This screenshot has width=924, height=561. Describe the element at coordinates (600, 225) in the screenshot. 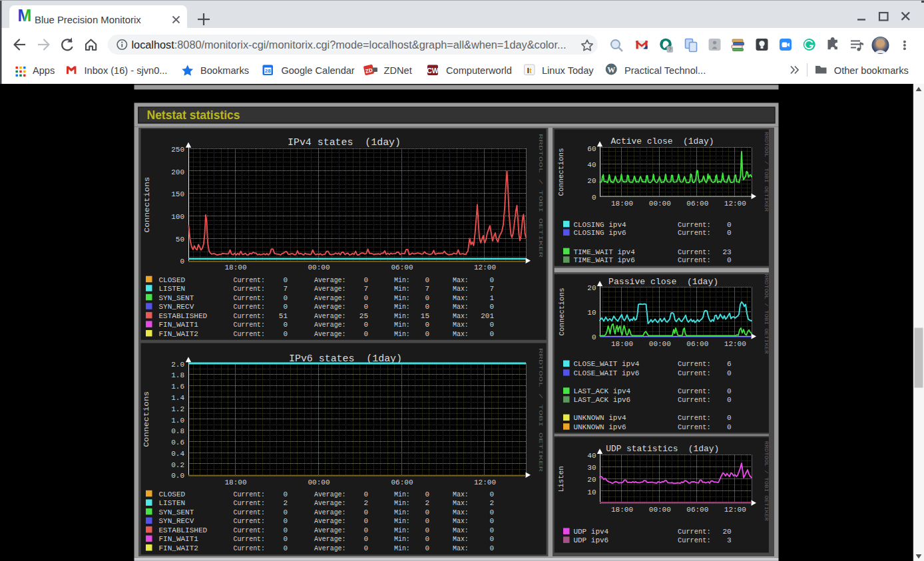

I see `svg-text: CLOSING ipv4` at that location.